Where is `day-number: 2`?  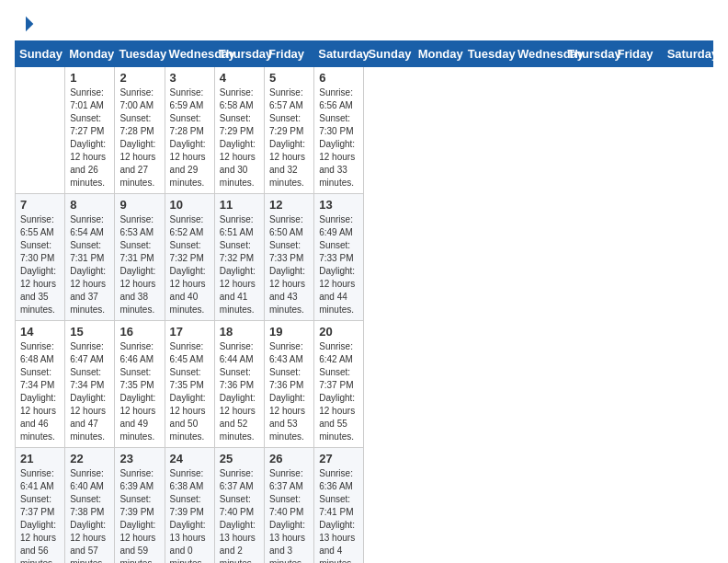 day-number: 2 is located at coordinates (140, 77).